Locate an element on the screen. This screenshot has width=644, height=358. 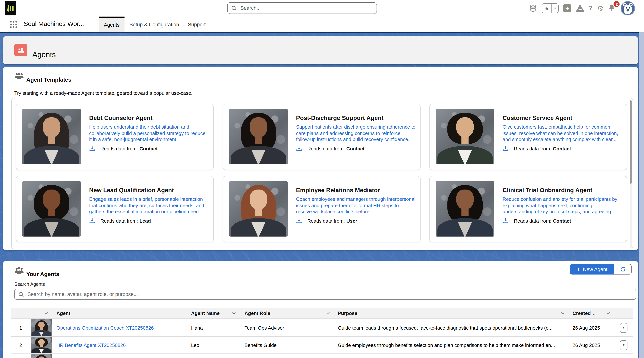
column-header-agent-name: Agent Name is located at coordinates (206, 313).